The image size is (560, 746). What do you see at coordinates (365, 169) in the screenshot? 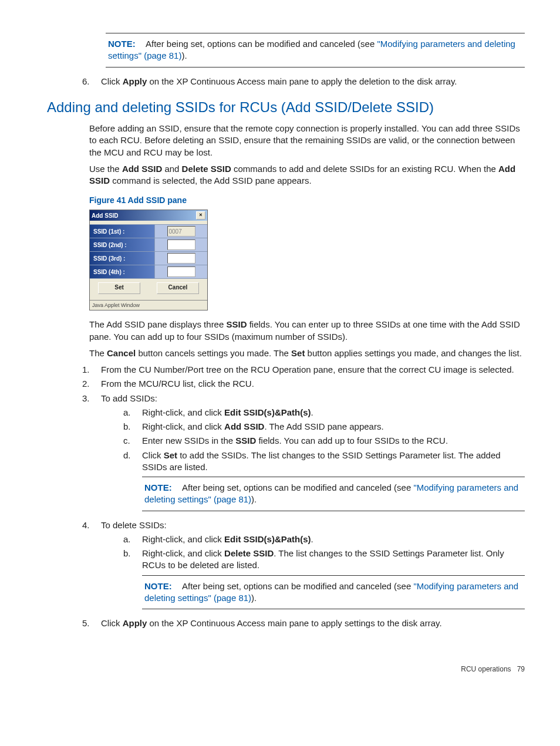
I see `text: commands to add and delete SSIDs for an …` at bounding box center [365, 169].